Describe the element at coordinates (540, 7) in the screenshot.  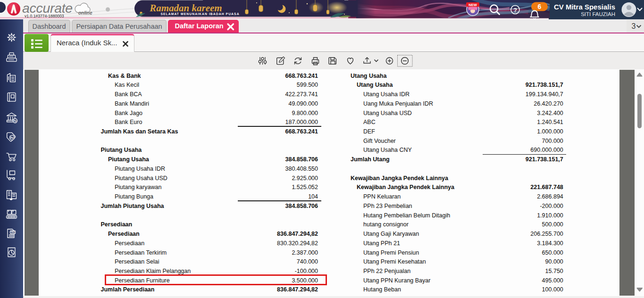
I see `svg-text: 6` at that location.